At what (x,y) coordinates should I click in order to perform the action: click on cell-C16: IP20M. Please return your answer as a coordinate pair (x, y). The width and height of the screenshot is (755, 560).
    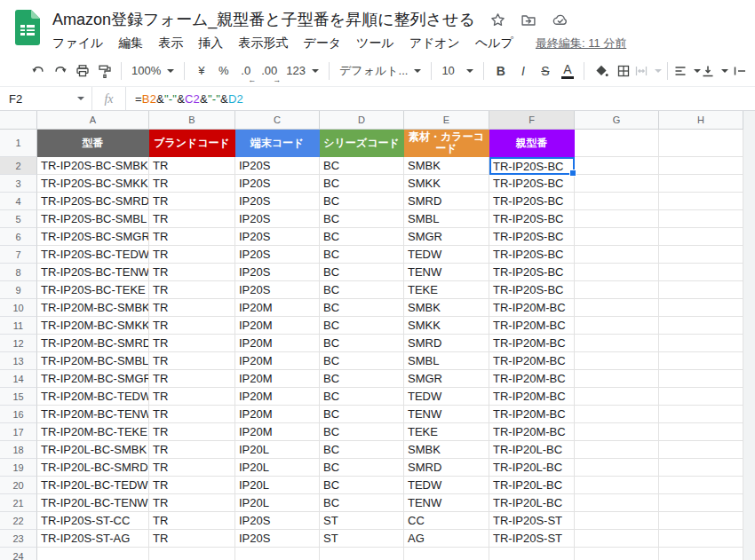
    Looking at the image, I should click on (277, 414).